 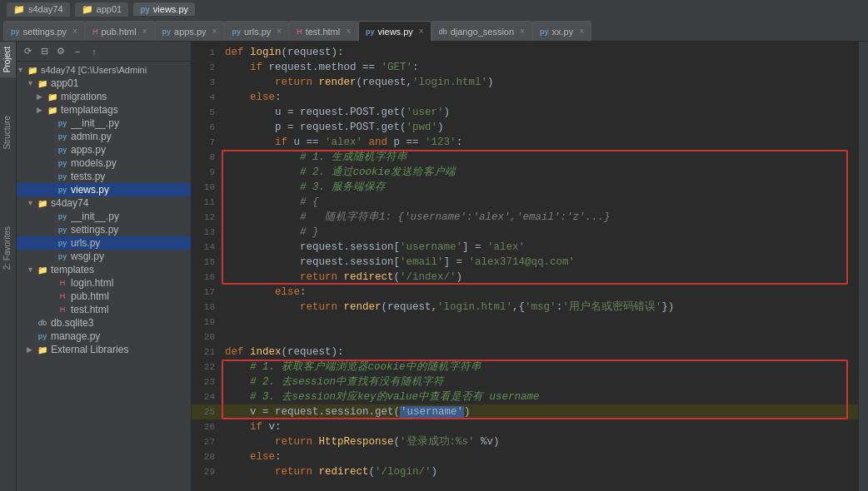 I want to click on tree-up-btn: ↑, so click(x=94, y=52).